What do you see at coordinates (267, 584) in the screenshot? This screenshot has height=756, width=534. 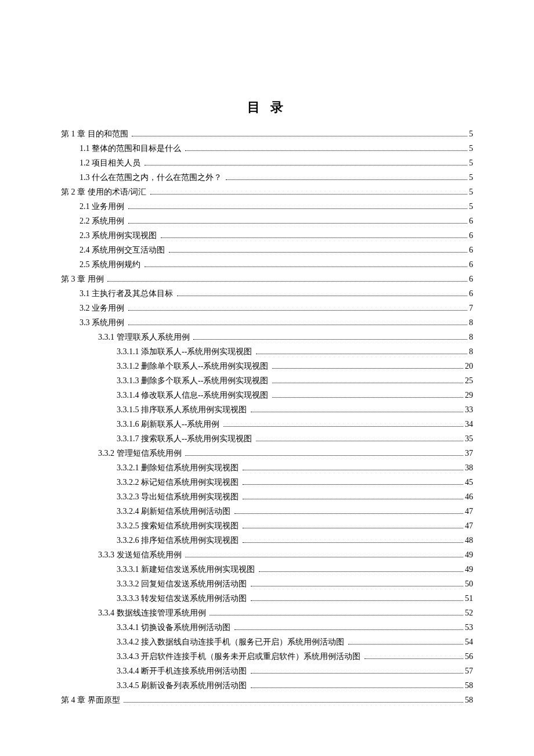 I see `toc-entry: 3.3.3.2 回复短信发送系统用例活动图 50` at bounding box center [267, 584].